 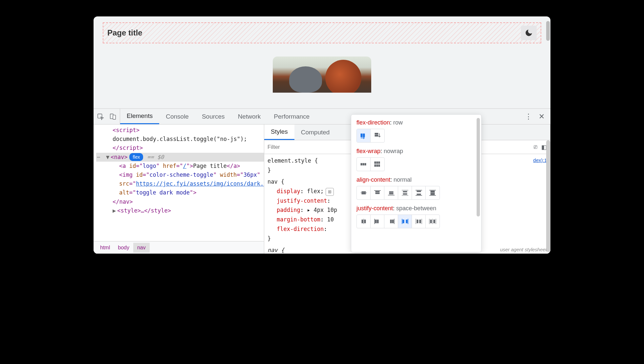 I want to click on fp-jc-space-around, so click(x=419, y=221).